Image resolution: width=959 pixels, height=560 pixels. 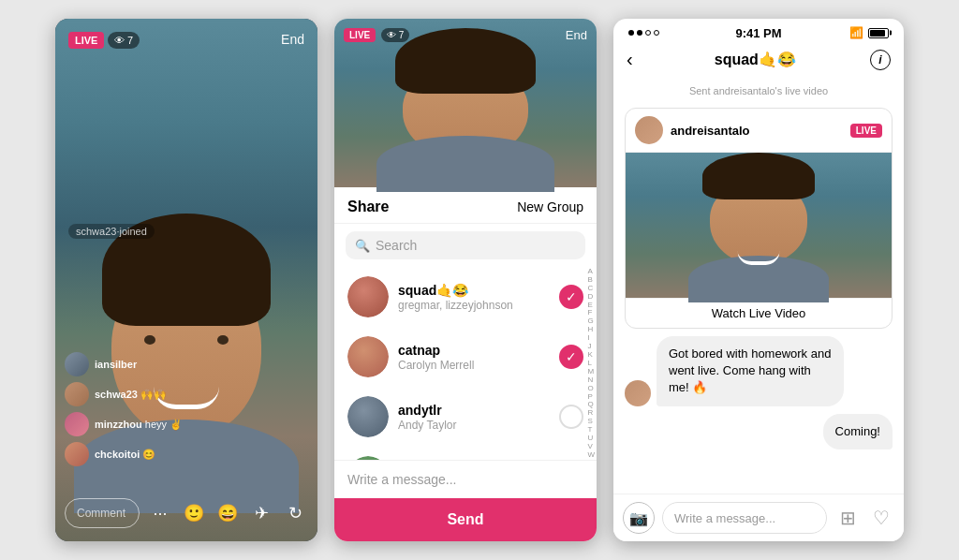 I want to click on contact-item: mari Mari, so click(x=465, y=453).